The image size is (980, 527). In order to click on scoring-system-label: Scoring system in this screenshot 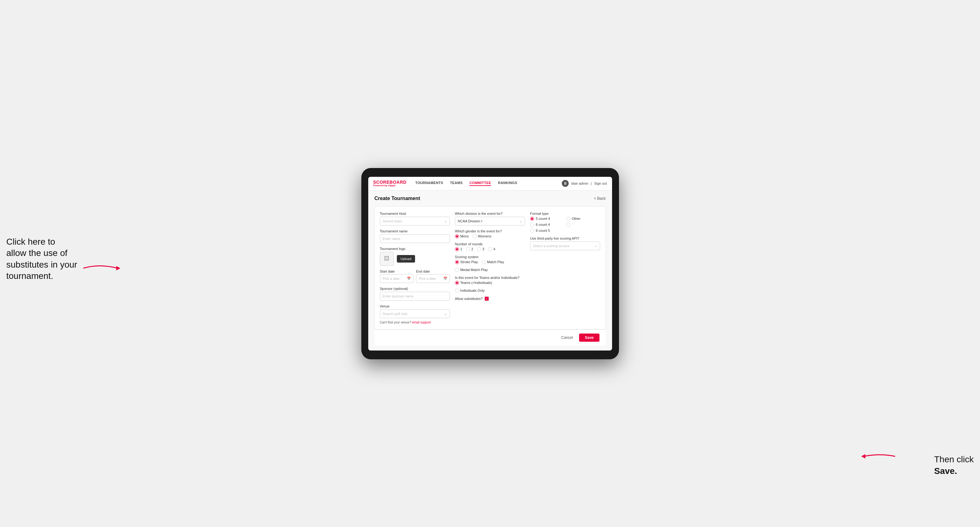, I will do `click(490, 257)`.